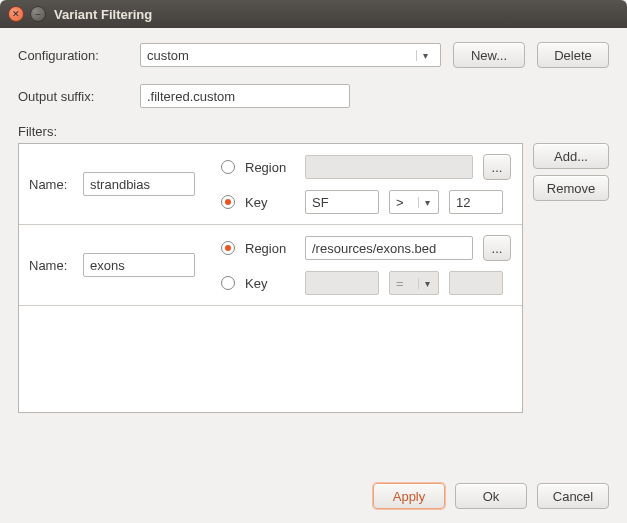  I want to click on key-op-combo: > ▾, so click(414, 202).